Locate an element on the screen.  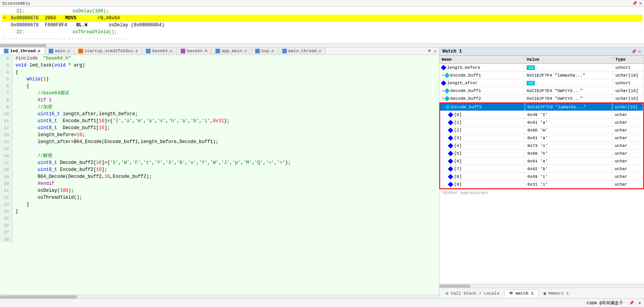
line-number: 13 is located at coordinates (6, 135).